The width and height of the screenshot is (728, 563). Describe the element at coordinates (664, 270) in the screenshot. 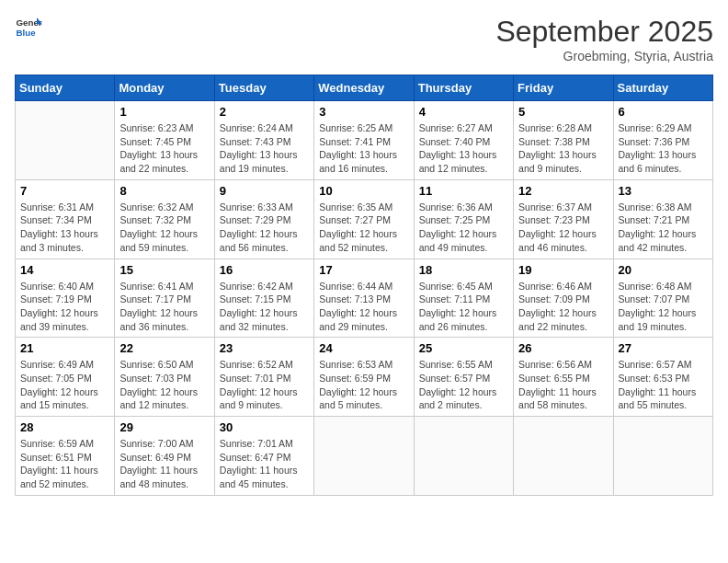

I see `cell-date: 20` at that location.